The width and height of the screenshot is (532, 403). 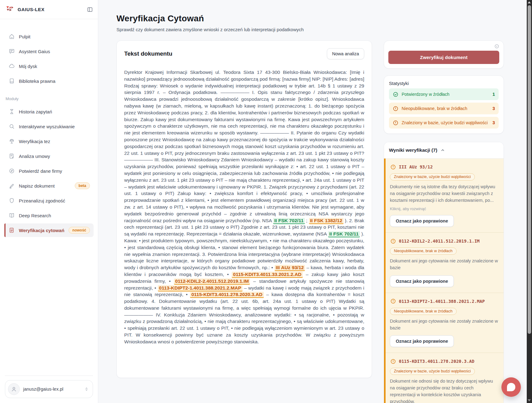 What do you see at coordinates (494, 108) in the screenshot?
I see `stat-count: 3` at bounding box center [494, 108].